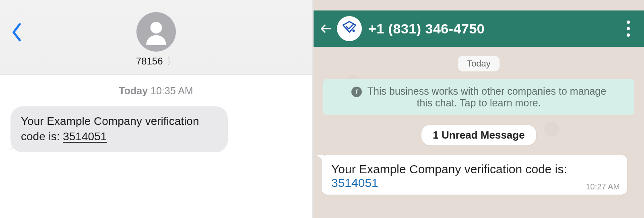 The image size is (644, 218). What do you see at coordinates (171, 61) in the screenshot?
I see `chevron-right-icon: 〉` at bounding box center [171, 61].